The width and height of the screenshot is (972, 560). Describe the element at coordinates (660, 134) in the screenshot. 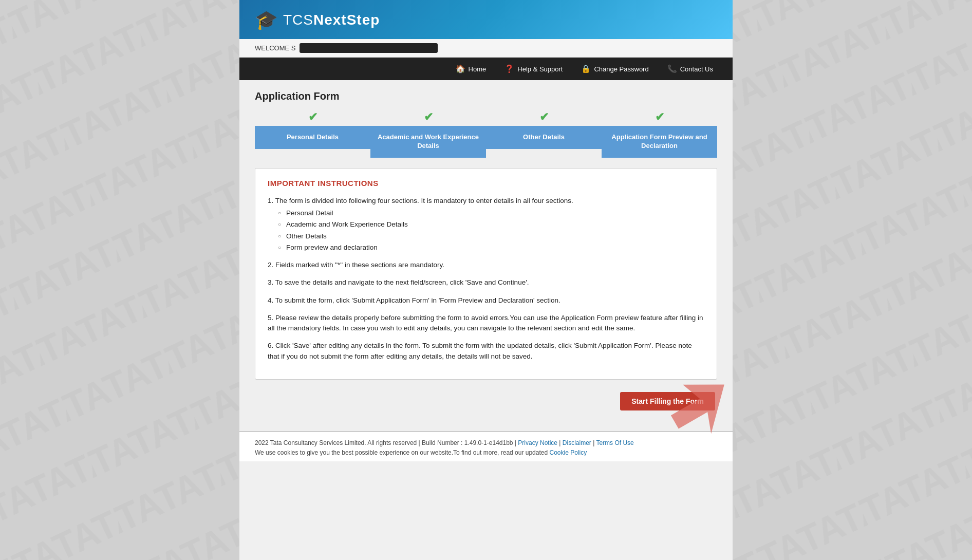

I see `step-preview-declaration: ✔ Application Form Preview and Declarati…` at that location.